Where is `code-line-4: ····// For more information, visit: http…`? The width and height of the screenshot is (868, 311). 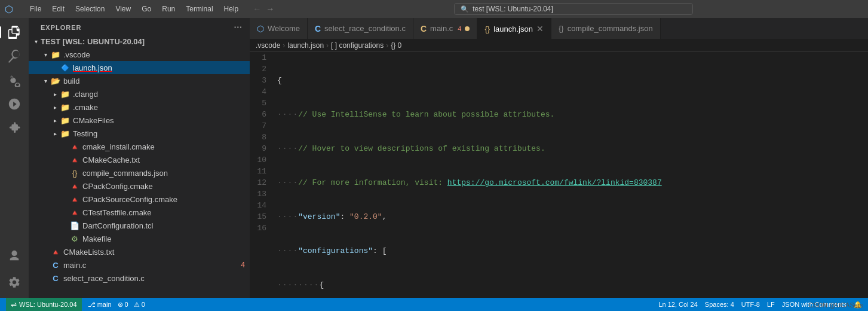 code-line-4: ····// For more information, visit: http… is located at coordinates (572, 183).